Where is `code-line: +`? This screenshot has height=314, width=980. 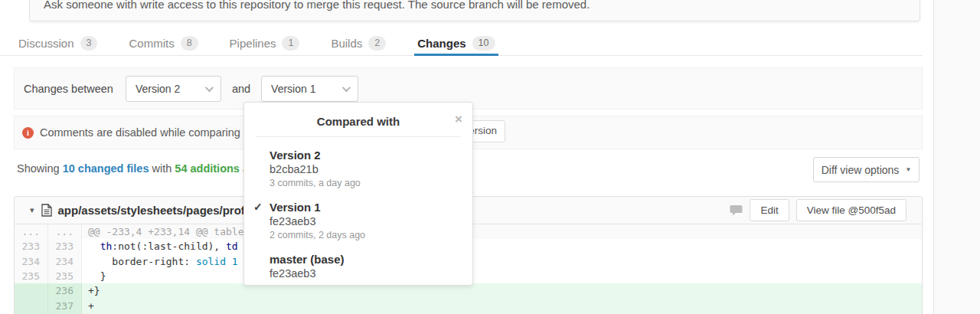 code-line: + is located at coordinates (502, 306).